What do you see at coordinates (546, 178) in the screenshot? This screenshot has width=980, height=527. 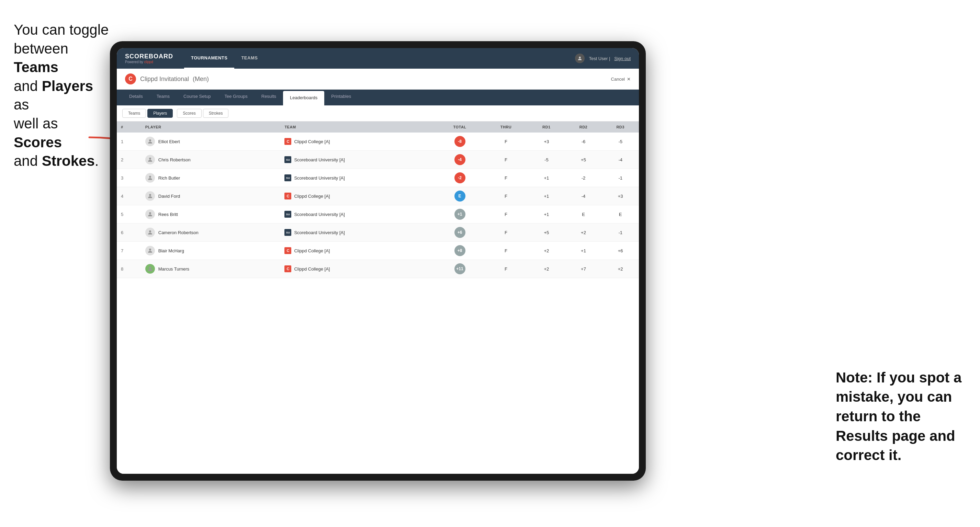 I see `cell-rd1: +1` at bounding box center [546, 178].